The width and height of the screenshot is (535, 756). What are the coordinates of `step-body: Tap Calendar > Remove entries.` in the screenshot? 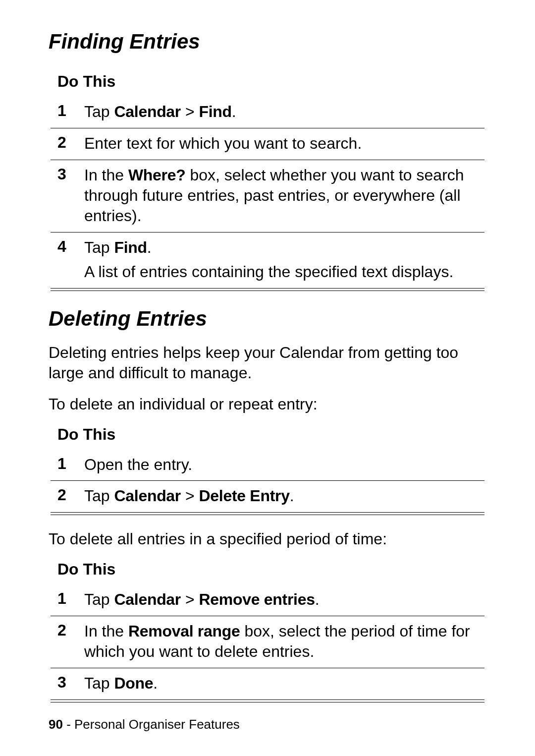 It's located at (284, 600).